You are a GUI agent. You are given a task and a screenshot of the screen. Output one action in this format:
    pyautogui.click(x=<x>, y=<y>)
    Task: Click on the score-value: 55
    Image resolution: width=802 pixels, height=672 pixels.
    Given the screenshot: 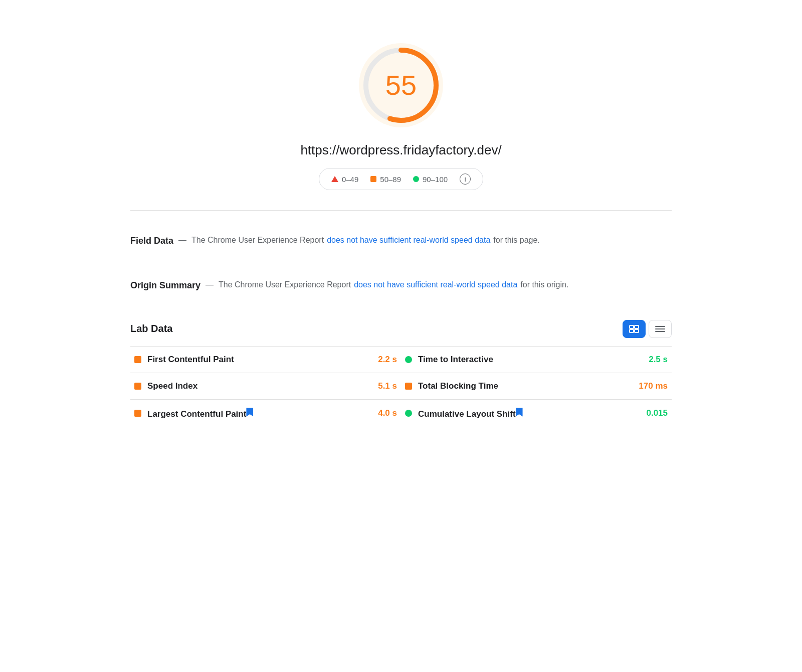 What is the action you would take?
    pyautogui.click(x=401, y=85)
    